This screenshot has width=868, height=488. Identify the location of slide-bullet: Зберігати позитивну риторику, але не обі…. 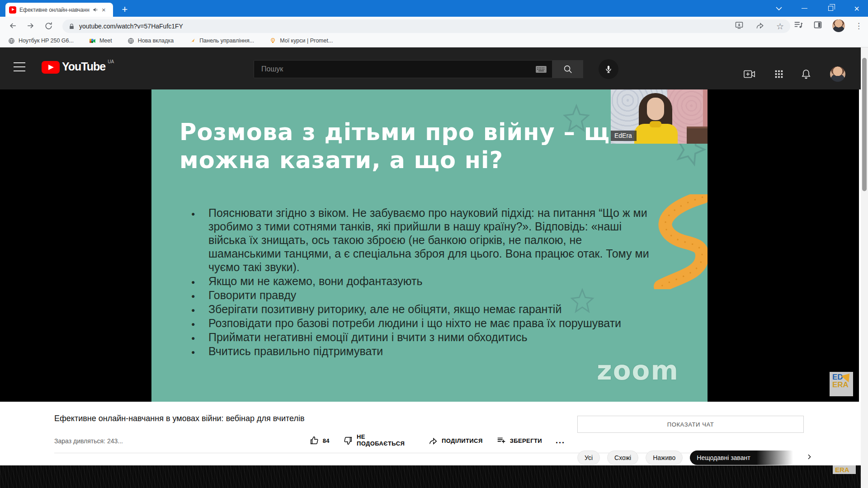
(421, 309).